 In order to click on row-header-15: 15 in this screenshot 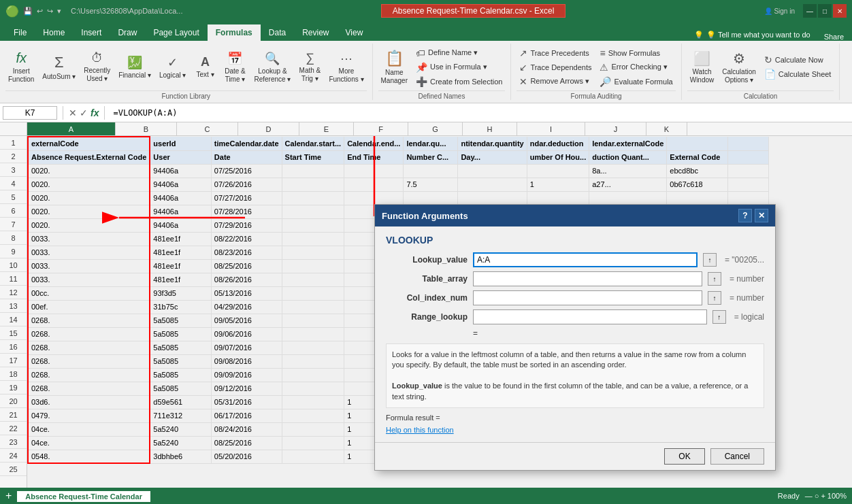, I will do `click(14, 333)`.